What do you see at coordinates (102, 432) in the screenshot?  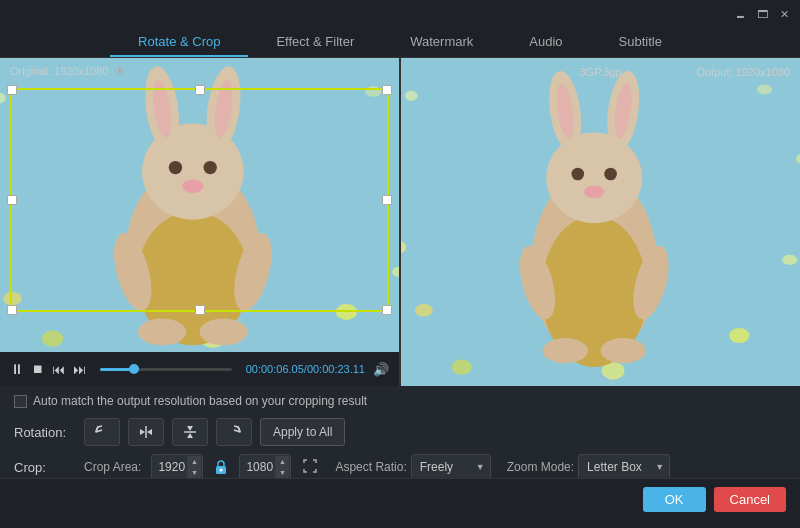 I see `rotate-left-button` at bounding box center [102, 432].